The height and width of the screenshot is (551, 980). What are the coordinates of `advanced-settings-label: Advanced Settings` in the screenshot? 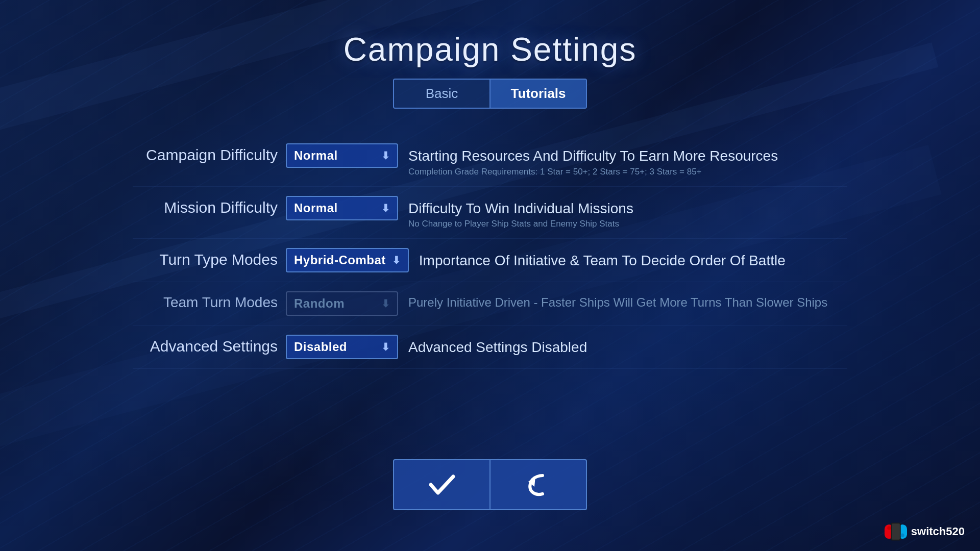 It's located at (209, 345).